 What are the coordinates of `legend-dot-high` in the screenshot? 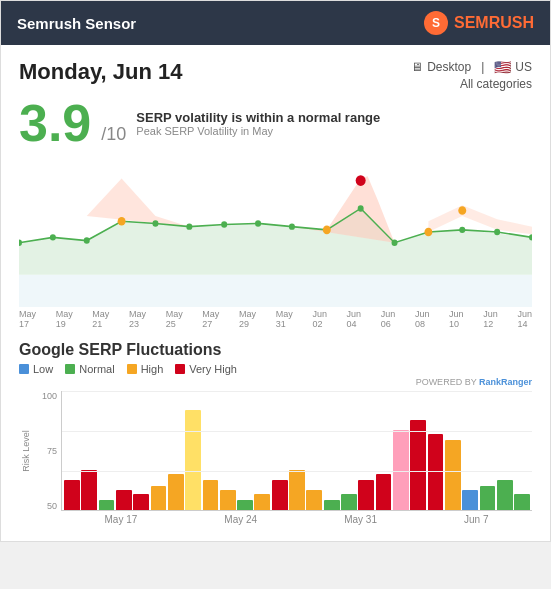 It's located at (132, 369).